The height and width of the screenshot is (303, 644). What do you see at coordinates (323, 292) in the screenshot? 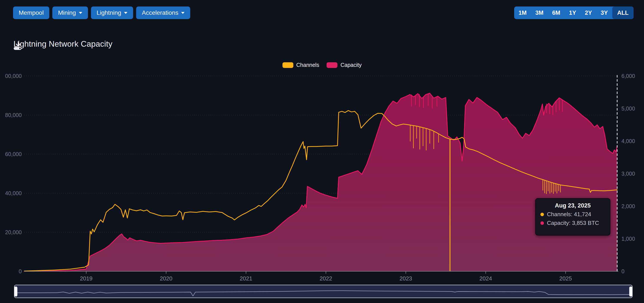
I see `minimap-window` at bounding box center [323, 292].